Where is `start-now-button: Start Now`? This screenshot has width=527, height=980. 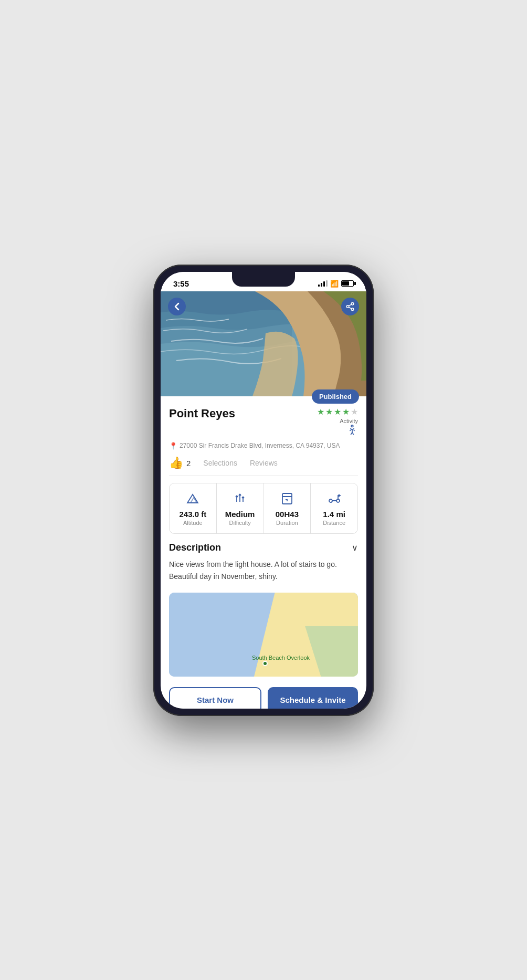
start-now-button: Start Now is located at coordinates (215, 698).